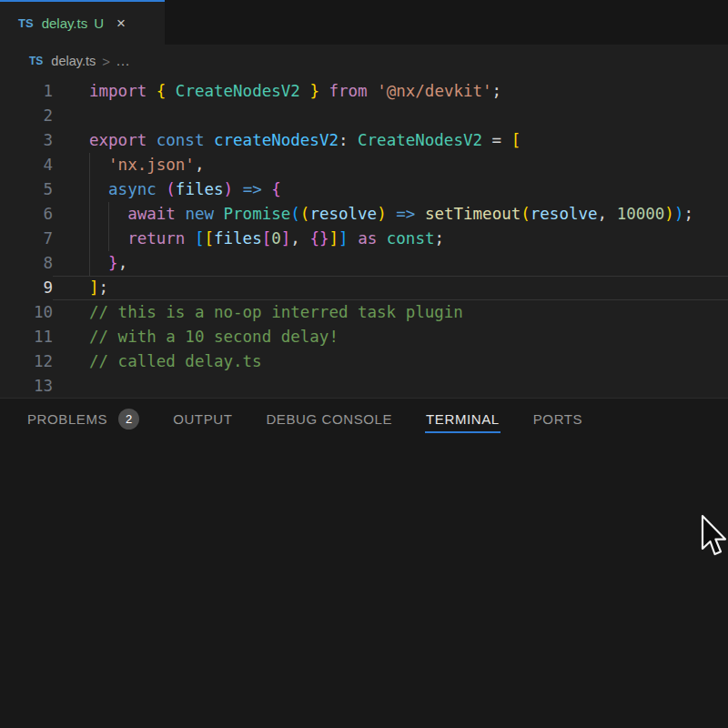 This screenshot has width=728, height=728. What do you see at coordinates (364, 91) in the screenshot?
I see `code-line: 1import { CreateNodesV2 } from '@nx/devk…` at bounding box center [364, 91].